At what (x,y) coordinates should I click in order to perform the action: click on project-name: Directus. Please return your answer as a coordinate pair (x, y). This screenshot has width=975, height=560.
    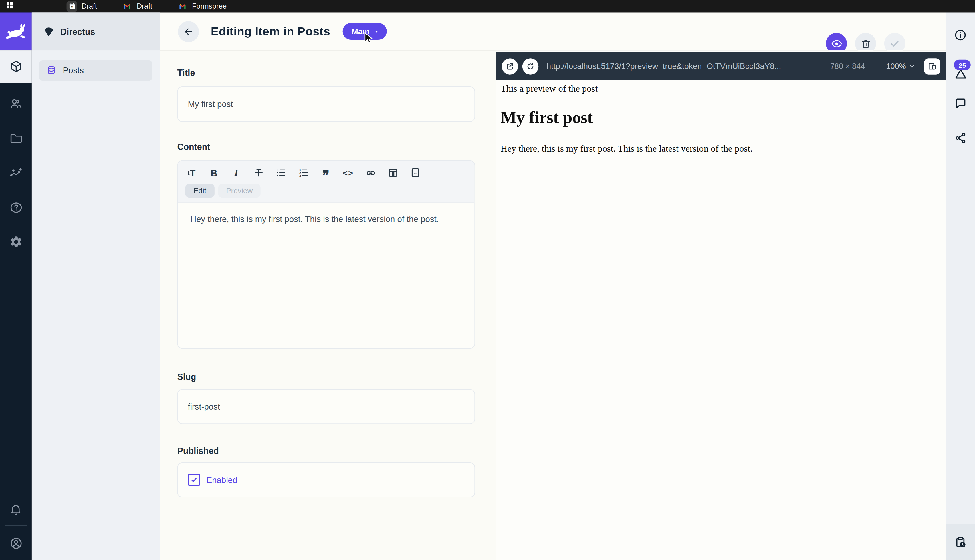
    Looking at the image, I should click on (78, 31).